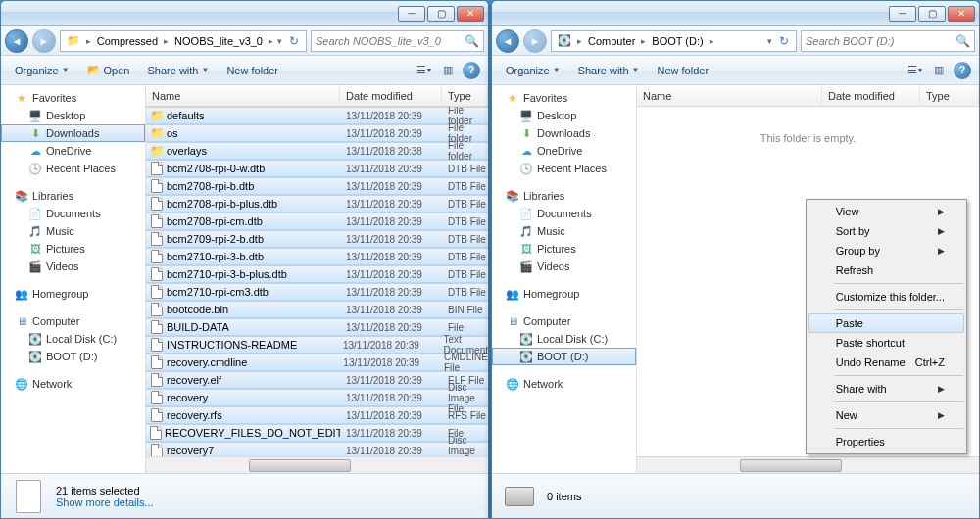 This screenshot has width=980, height=519. What do you see at coordinates (318, 415) in the screenshot?
I see `file-row: recovery.rfs13/11/2018 20:39RFS File` at bounding box center [318, 415].